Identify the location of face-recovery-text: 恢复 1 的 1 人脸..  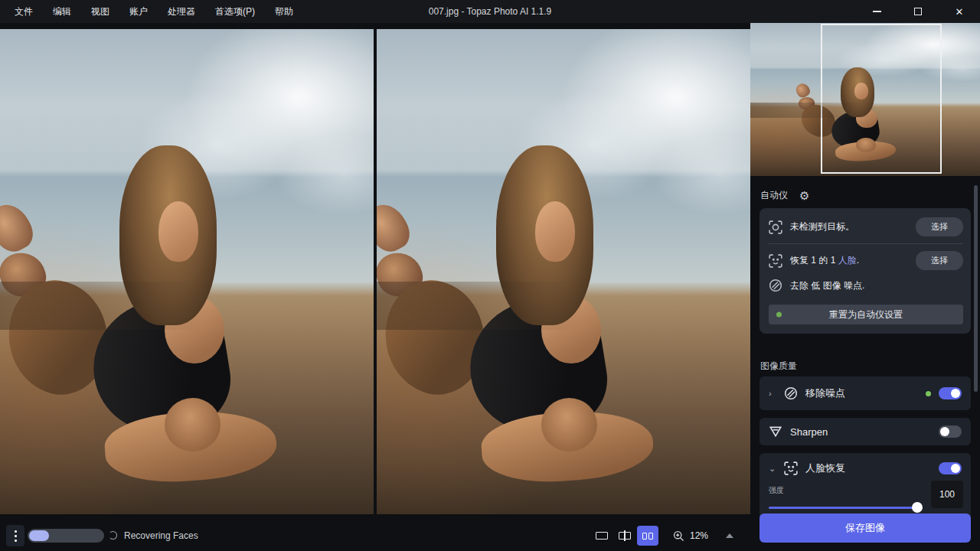
(825, 260).